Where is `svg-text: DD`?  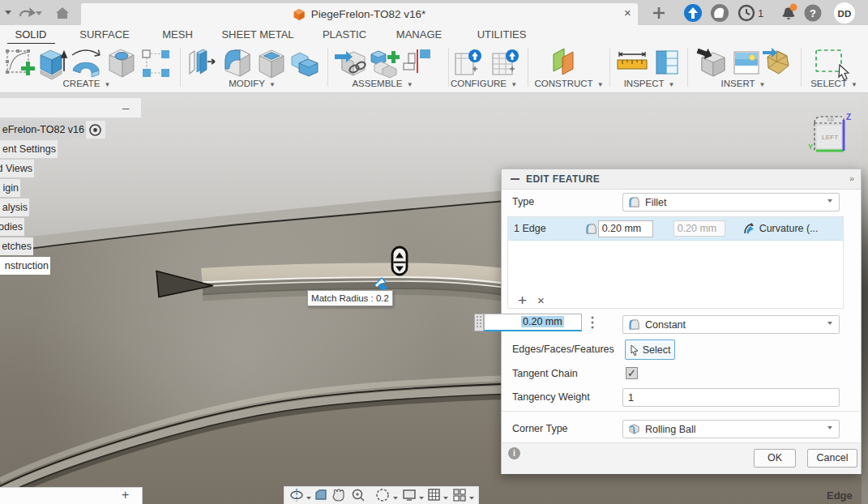
svg-text: DD is located at coordinates (844, 14).